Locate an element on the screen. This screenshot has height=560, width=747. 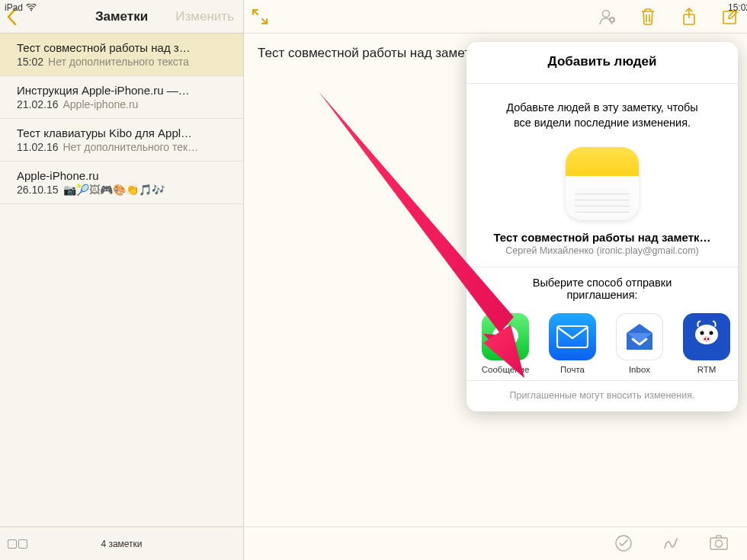
clock: 15:02 is located at coordinates (738, 8).